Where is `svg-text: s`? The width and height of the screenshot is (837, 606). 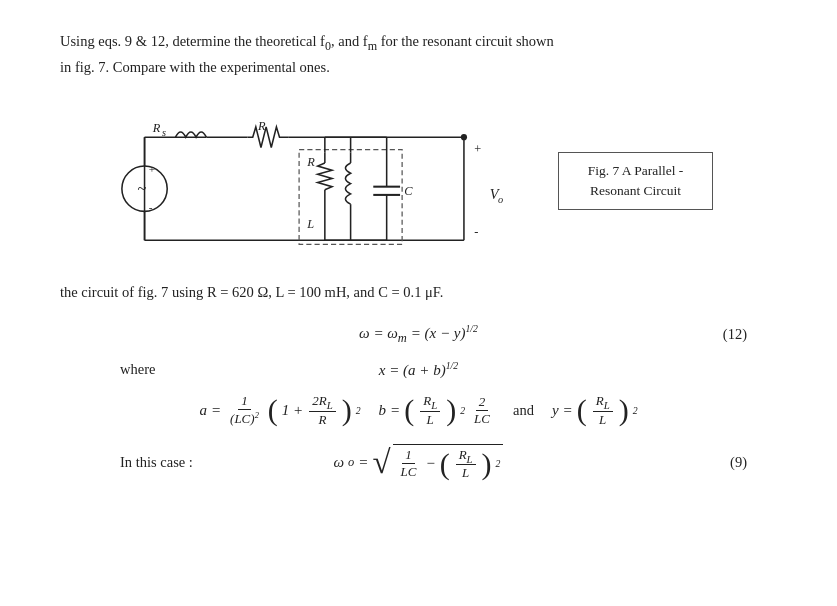 svg-text: s is located at coordinates (164, 132).